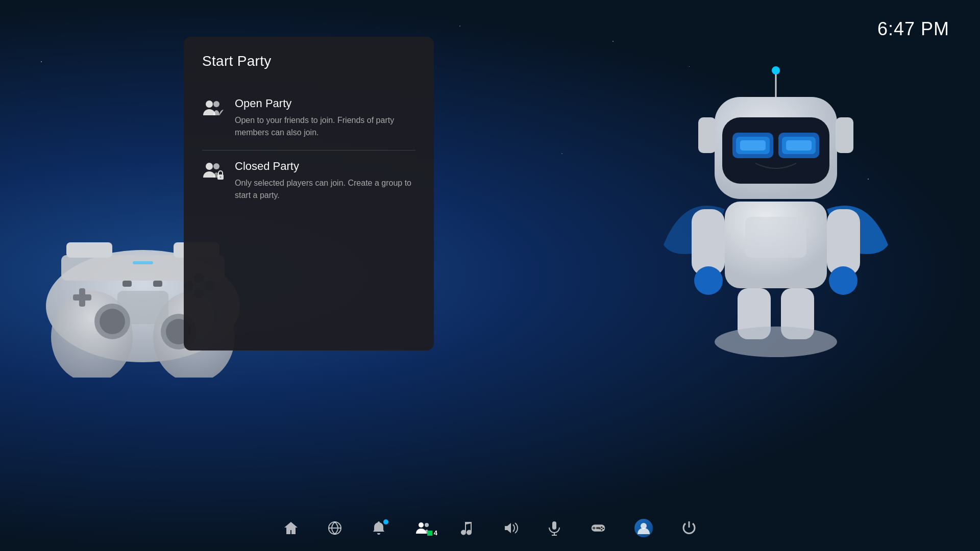 The height and width of the screenshot is (551, 980). I want to click on taskbar-mic, so click(554, 528).